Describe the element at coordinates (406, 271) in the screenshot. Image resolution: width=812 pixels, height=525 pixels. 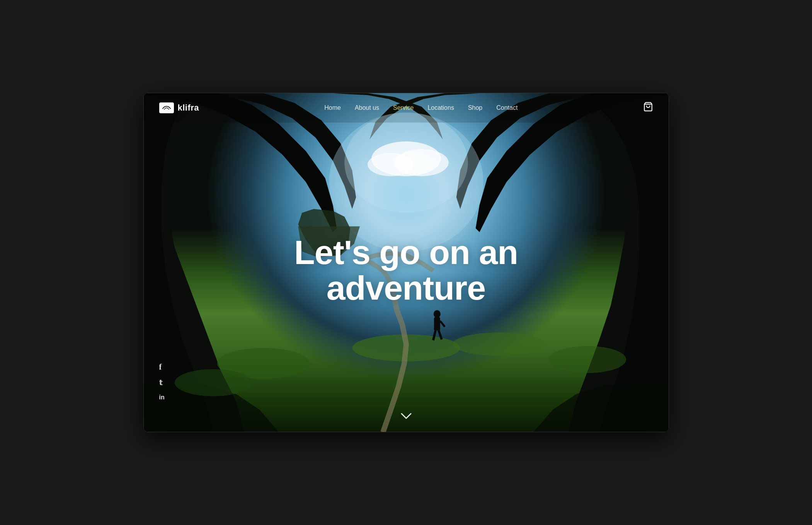
I see `hero-title: Let's go on an adventure` at that location.